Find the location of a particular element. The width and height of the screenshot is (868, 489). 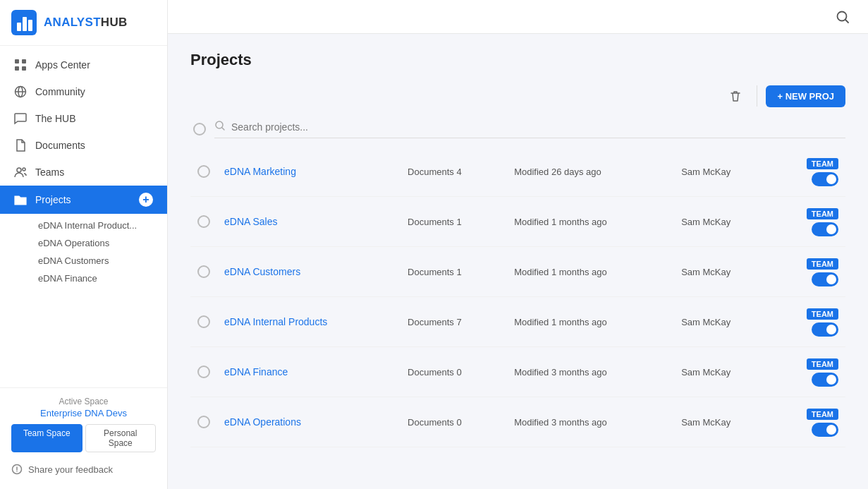

toolbar: + NEW PROJ is located at coordinates (518, 96).